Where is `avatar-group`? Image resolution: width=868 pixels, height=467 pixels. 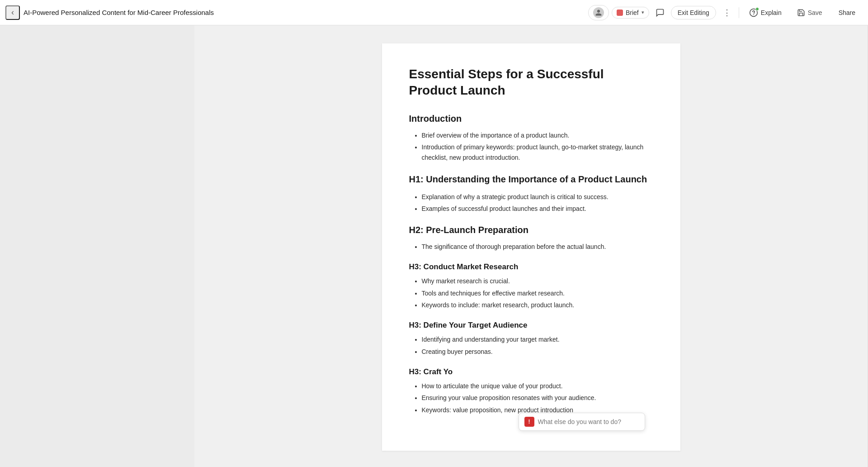 avatar-group is located at coordinates (599, 13).